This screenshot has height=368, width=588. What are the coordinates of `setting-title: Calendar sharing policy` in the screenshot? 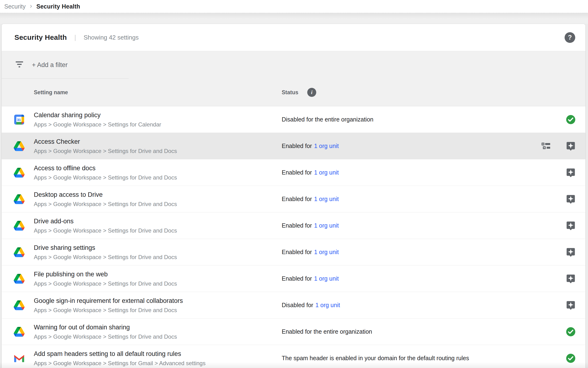 It's located at (67, 115).